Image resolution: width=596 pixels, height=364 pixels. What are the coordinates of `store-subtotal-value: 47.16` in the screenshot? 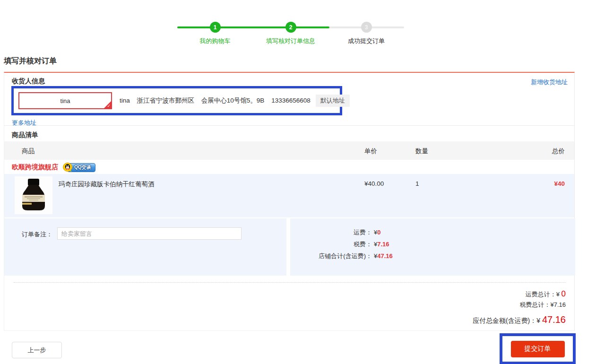 It's located at (385, 256).